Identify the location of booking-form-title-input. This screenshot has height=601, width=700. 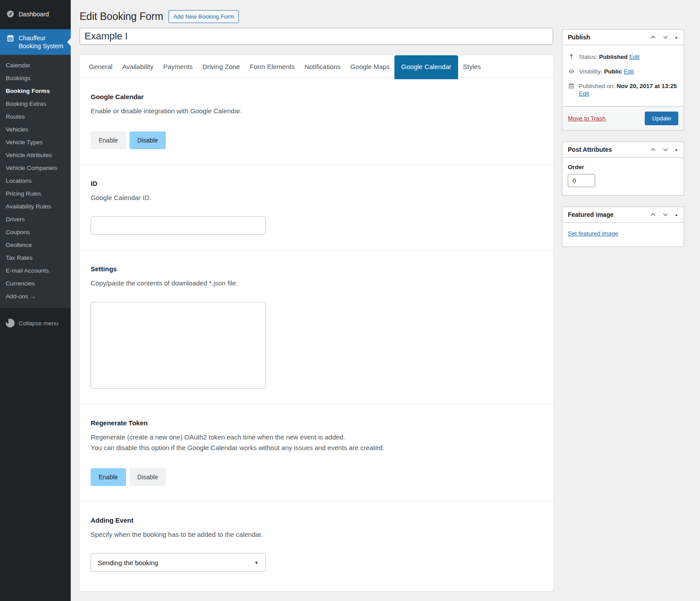
(317, 36).